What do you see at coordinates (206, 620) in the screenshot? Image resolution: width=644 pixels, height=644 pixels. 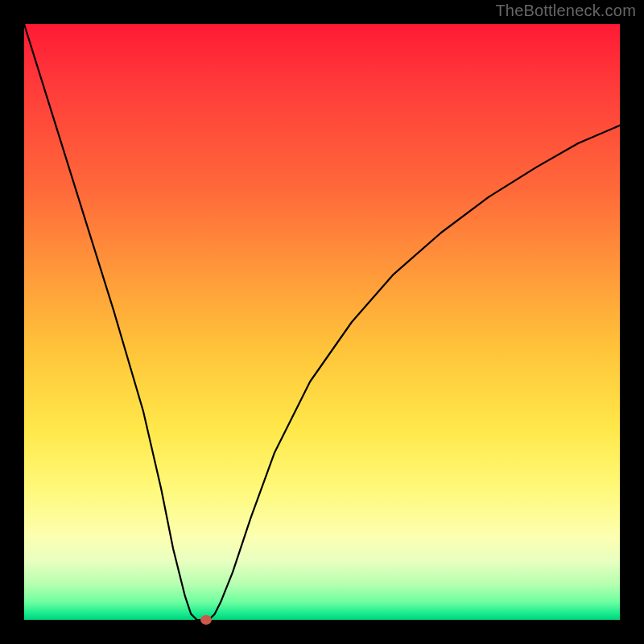 I see `minimum-marker` at bounding box center [206, 620].